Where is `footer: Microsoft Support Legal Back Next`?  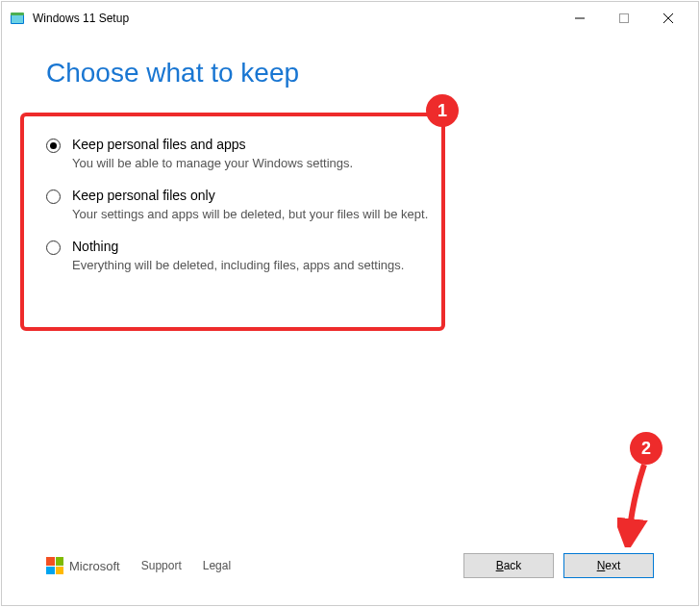
footer: Microsoft Support Legal Back Next is located at coordinates (350, 566).